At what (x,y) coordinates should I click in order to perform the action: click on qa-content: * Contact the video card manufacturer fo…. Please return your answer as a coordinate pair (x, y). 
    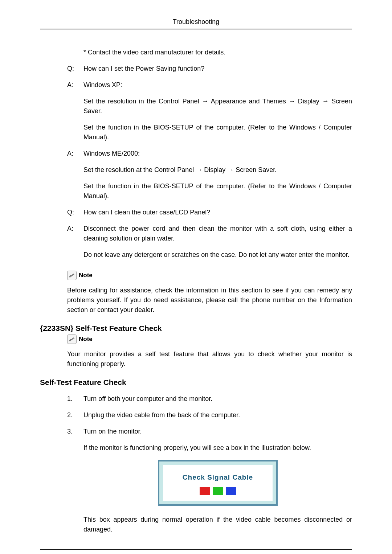
    Looking at the image, I should click on (218, 52).